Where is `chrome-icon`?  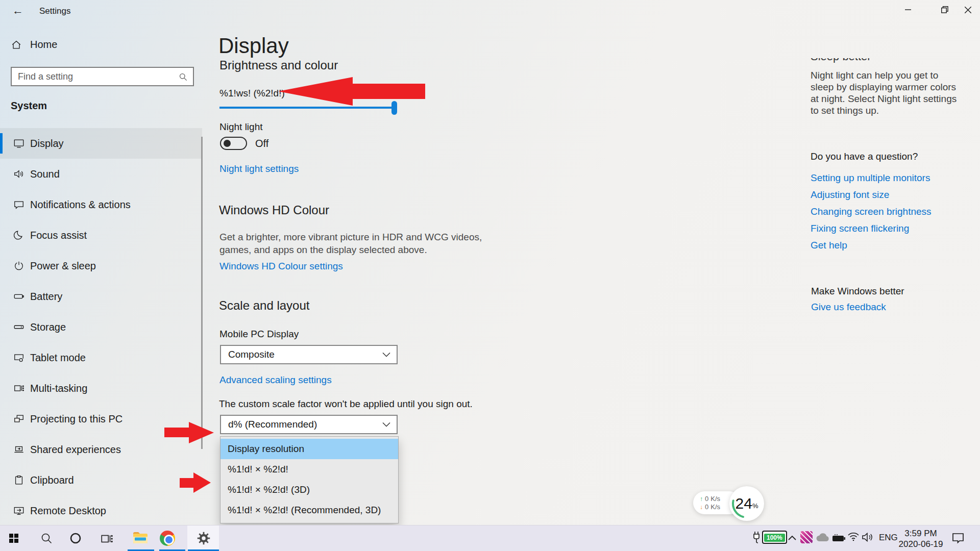
chrome-icon is located at coordinates (167, 538).